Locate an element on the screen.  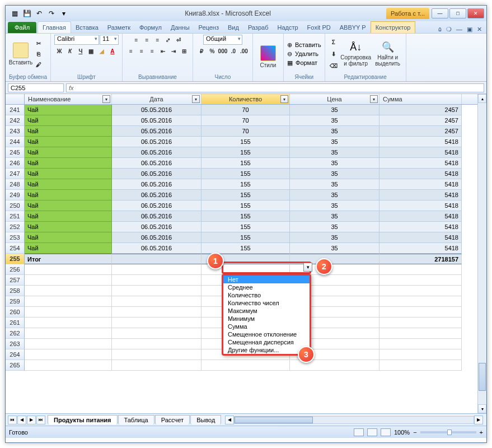
excel-icon: ▦ is located at coordinates (15, 13).